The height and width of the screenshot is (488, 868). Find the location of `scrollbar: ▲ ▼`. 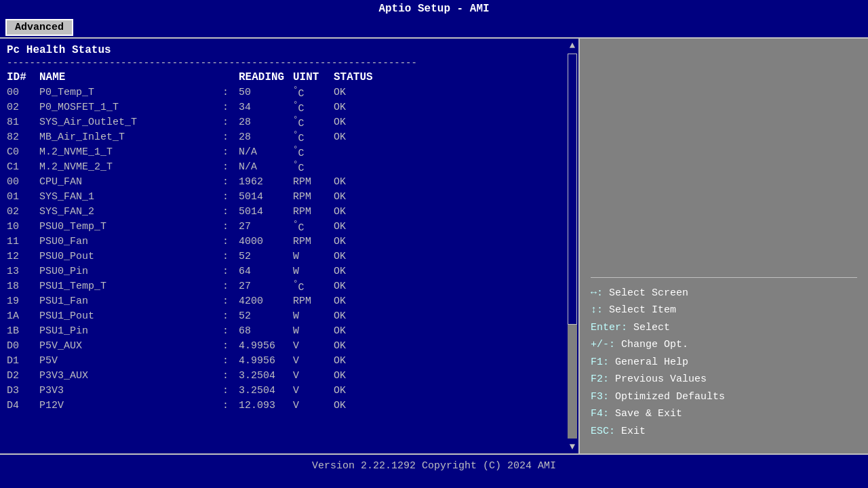

scrollbar: ▲ ▼ is located at coordinates (572, 246).